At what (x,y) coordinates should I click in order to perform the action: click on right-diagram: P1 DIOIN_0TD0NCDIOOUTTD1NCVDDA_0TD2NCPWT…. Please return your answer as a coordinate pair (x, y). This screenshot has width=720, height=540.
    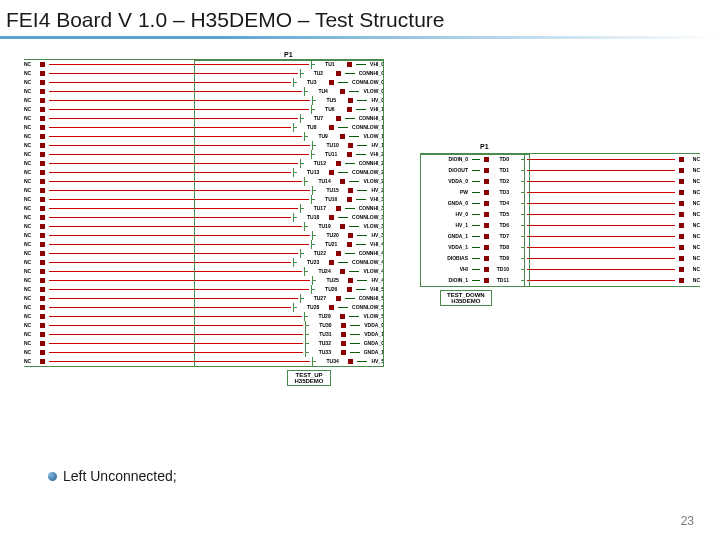
    Looking at the image, I should click on (560, 230).